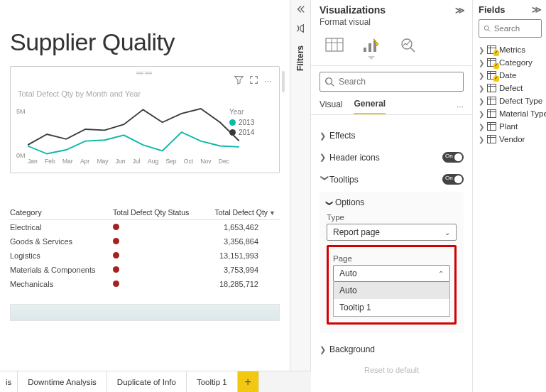 Image resolution: width=546 pixels, height=392 pixels. What do you see at coordinates (300, 10) in the screenshot?
I see `collapse-left-icon` at bounding box center [300, 10].